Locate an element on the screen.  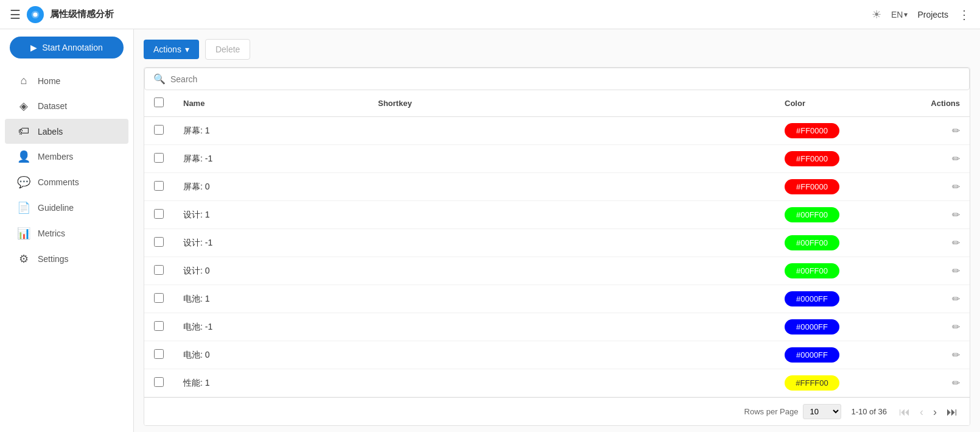
sidebar-label-labels: Labels is located at coordinates (50, 132).